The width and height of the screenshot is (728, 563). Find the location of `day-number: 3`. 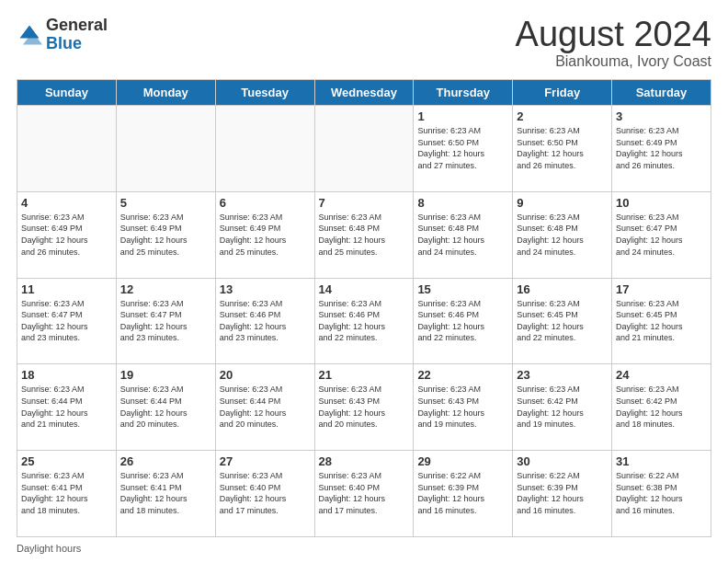

day-number: 3 is located at coordinates (662, 116).